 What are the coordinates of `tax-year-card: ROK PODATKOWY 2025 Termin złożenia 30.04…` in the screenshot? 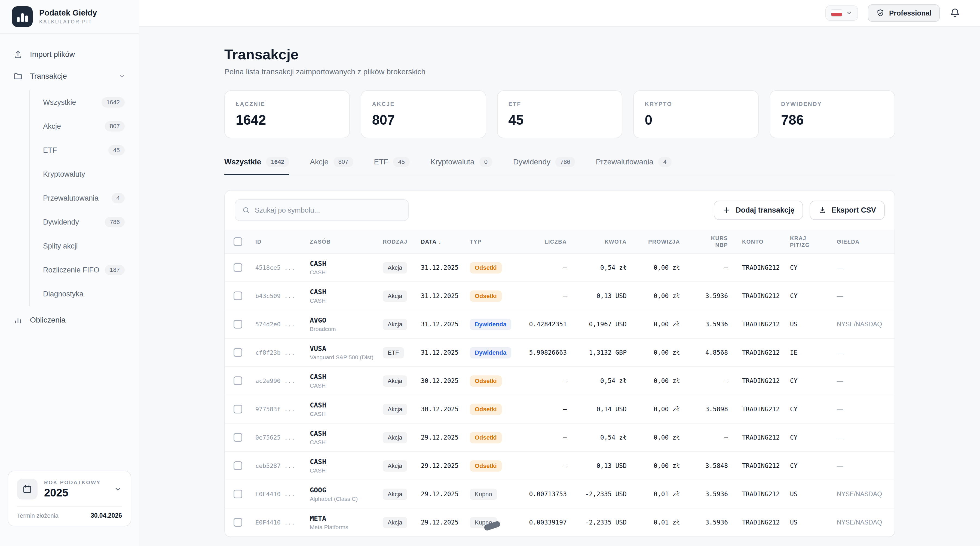 It's located at (69, 498).